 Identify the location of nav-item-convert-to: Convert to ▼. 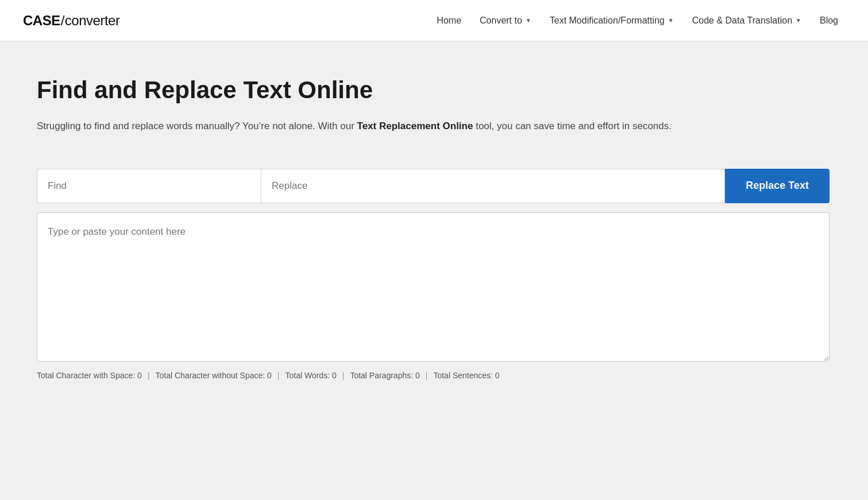
(506, 21).